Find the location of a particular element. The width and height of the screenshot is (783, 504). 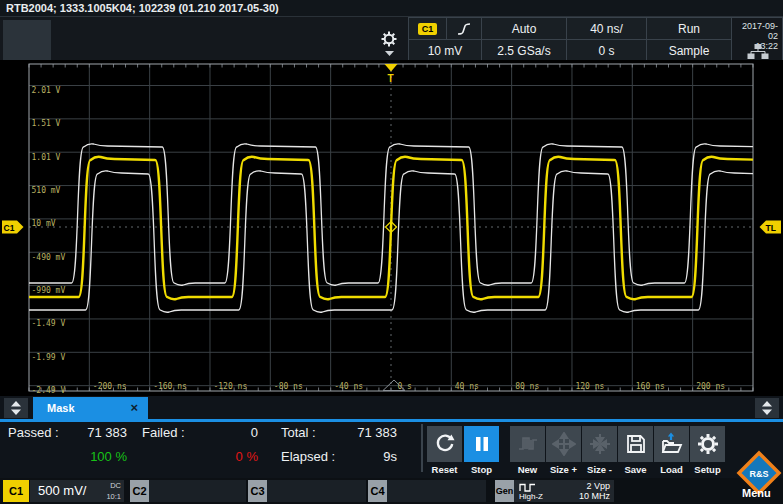

generator-amplitude: 2 Vpp is located at coordinates (598, 486).